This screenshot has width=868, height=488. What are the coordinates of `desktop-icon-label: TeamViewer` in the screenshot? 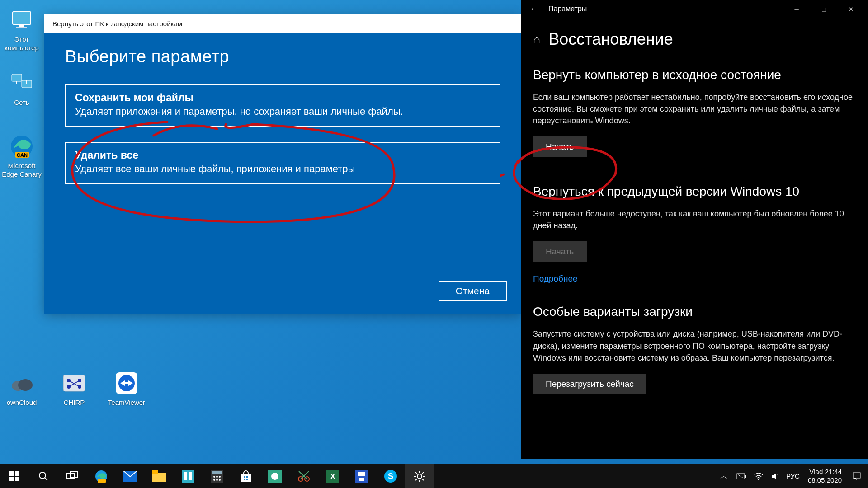 It's located at (127, 403).